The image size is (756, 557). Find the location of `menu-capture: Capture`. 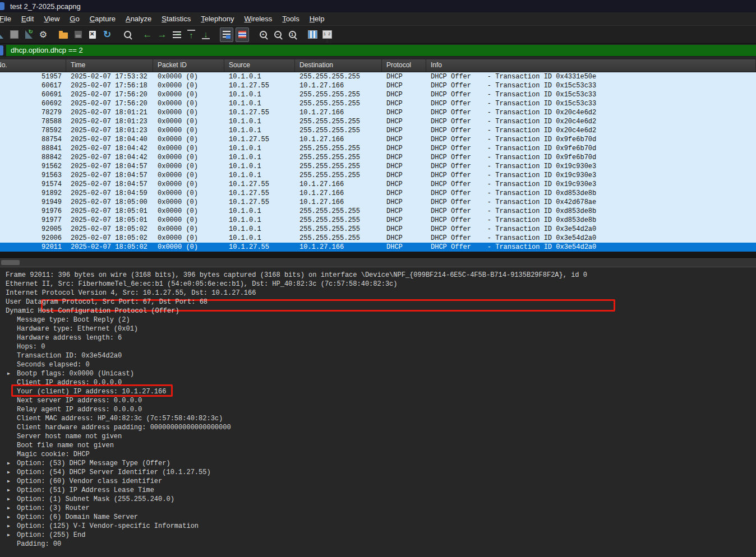

menu-capture: Capture is located at coordinates (103, 19).